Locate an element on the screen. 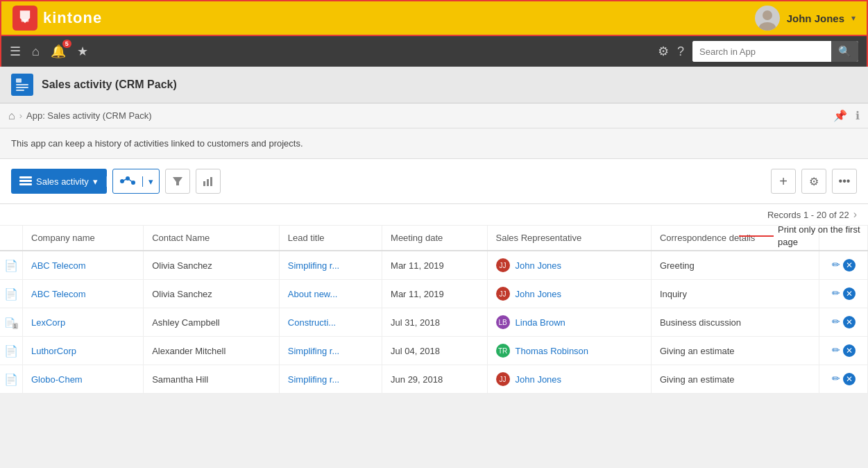  add-record-button: + is located at coordinates (783, 181).